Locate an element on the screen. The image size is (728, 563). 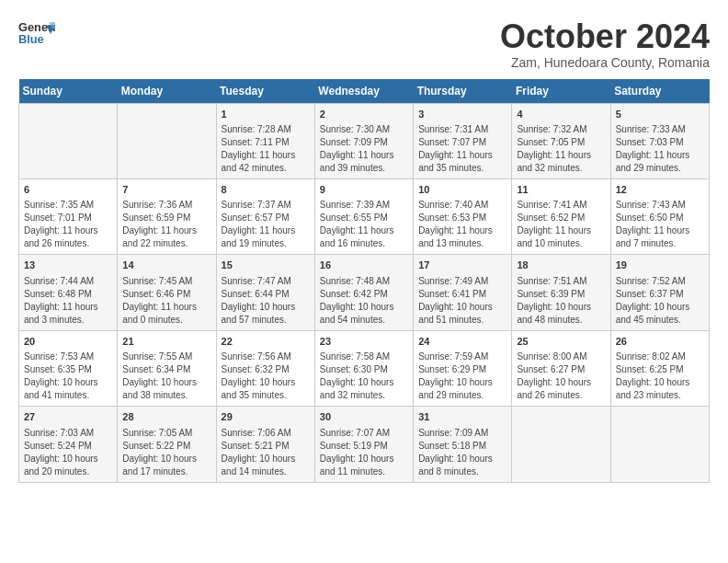
day-number: 2 is located at coordinates (364, 114).